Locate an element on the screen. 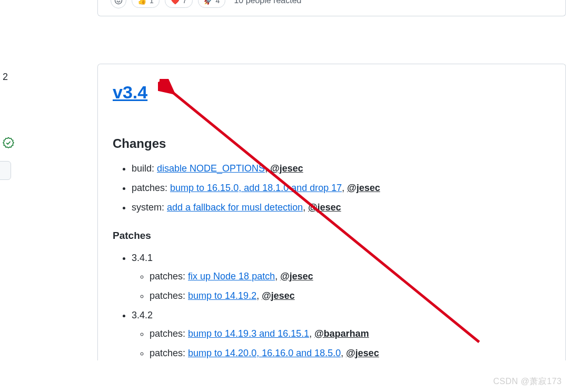  change-link: bump to 16.15.0, add 18.1.0 and drop 17 is located at coordinates (256, 188).